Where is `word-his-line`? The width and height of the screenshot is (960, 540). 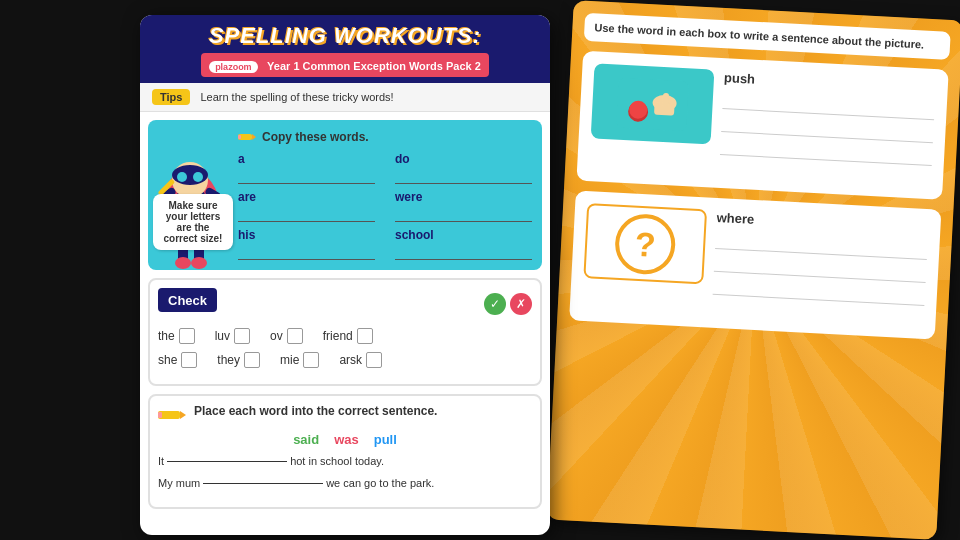 word-his-line is located at coordinates (306, 252).